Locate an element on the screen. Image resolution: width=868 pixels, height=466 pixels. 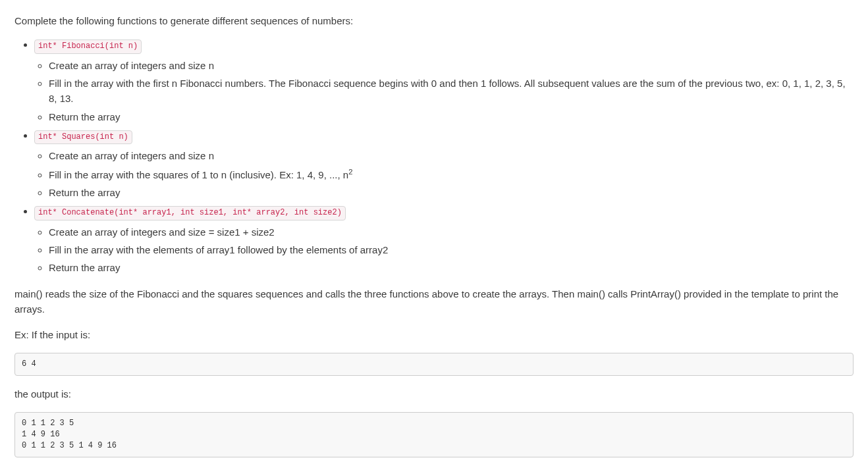
intro-text: Complete the following functions to gene… is located at coordinates (434, 21).